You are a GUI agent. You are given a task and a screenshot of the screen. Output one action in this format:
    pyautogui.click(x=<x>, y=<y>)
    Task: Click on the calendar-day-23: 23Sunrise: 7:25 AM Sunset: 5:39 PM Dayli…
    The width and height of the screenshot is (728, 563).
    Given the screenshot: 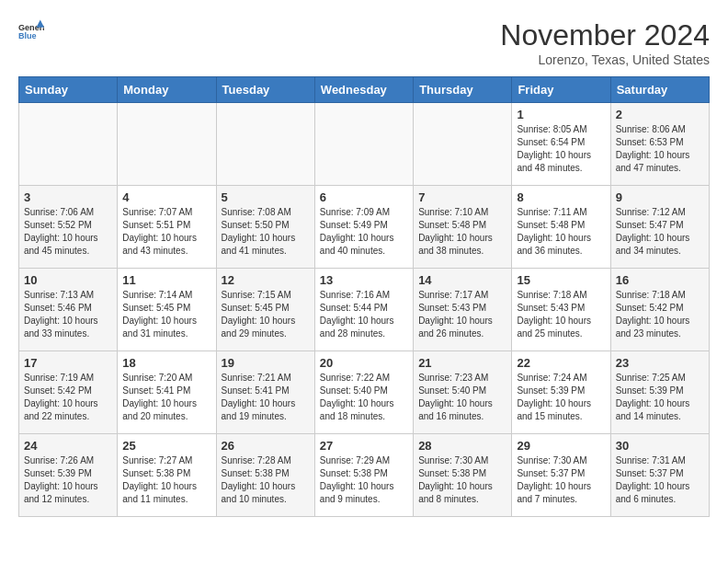 What is the action you would take?
    pyautogui.click(x=660, y=393)
    